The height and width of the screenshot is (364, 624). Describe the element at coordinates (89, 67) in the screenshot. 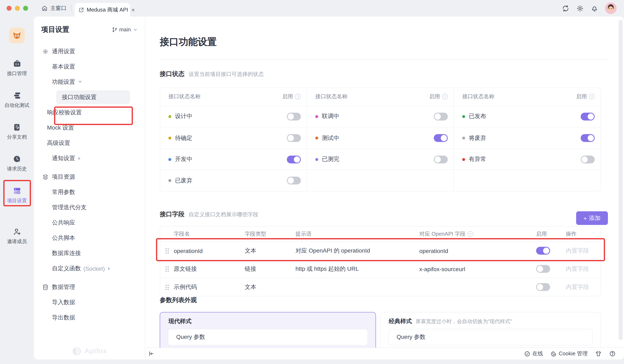

I see `sidebar-item-基本设置: 基本设置` at that location.